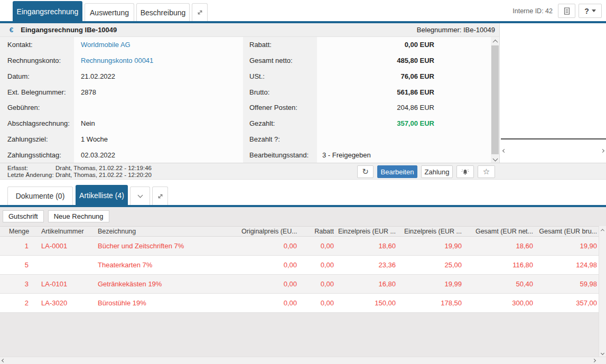 Image resolution: width=606 pixels, height=364 pixels. I want to click on col-gesamt-netto: Gesamt (EUR net..., so click(498, 231).